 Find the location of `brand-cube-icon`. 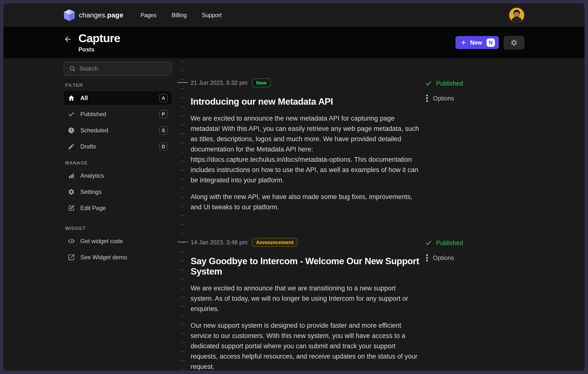

brand-cube-icon is located at coordinates (69, 15).